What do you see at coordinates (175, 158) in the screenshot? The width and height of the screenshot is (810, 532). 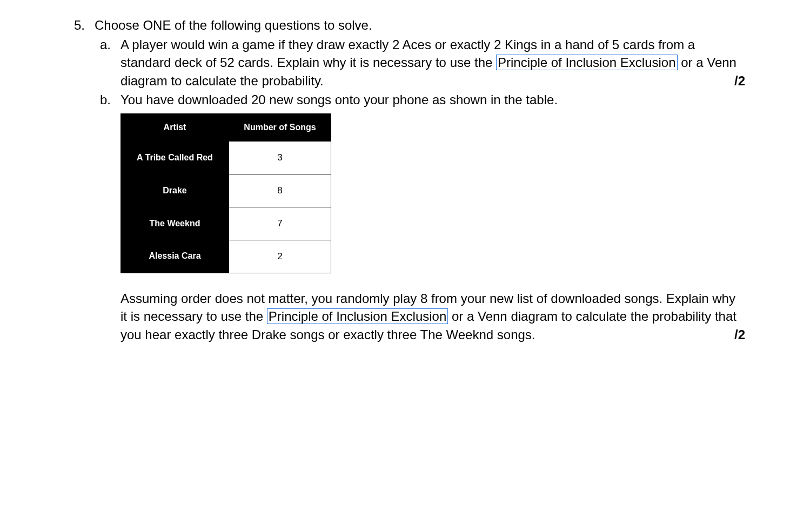 I see `artist-cell: A Tribe Called Red` at bounding box center [175, 158].